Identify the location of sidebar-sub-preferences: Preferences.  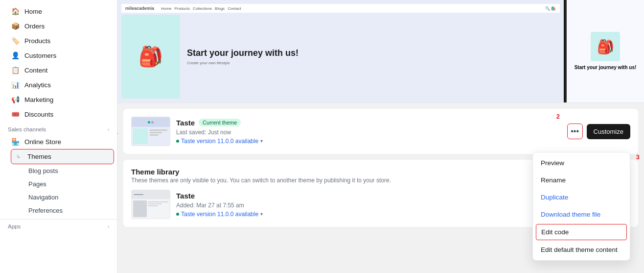
(59, 211).